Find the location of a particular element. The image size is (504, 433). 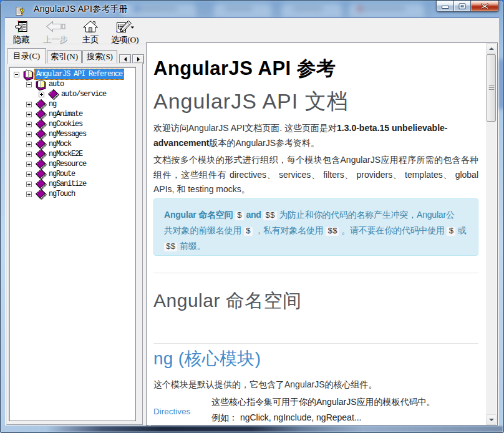

book-open-icon is located at coordinates (29, 74).